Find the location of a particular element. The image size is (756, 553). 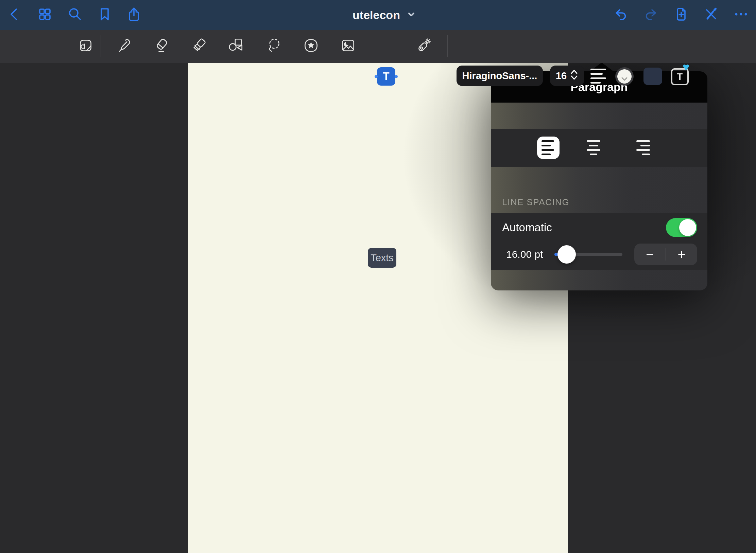

text-style-button: T is located at coordinates (680, 77).